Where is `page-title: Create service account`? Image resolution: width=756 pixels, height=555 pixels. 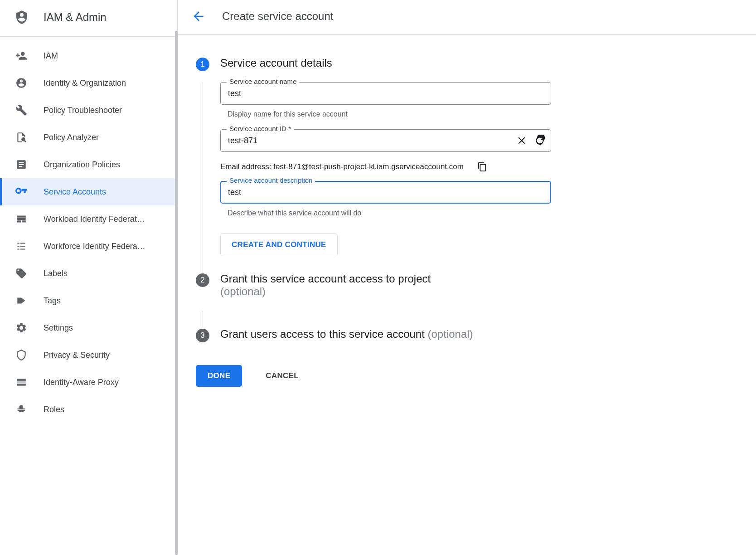
page-title: Create service account is located at coordinates (277, 16).